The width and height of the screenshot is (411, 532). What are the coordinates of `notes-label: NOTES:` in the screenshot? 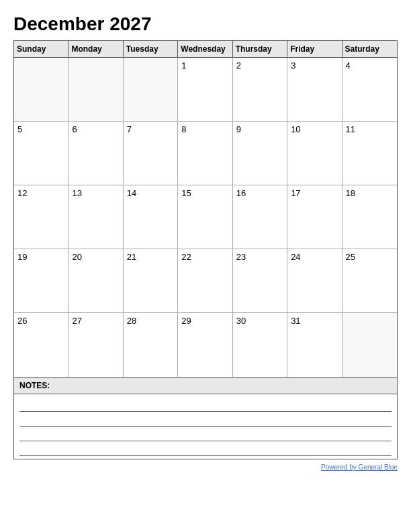 It's located at (205, 386).